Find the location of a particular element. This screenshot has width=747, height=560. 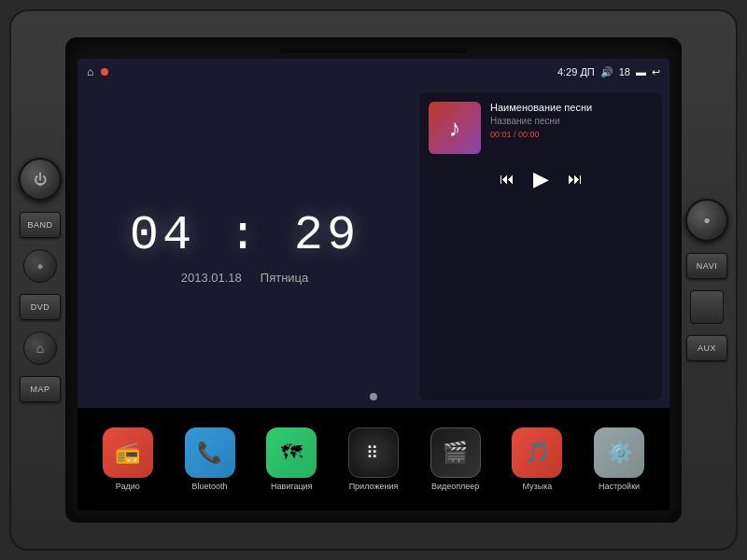

app-music: 🎵 Музыка is located at coordinates (537, 459).